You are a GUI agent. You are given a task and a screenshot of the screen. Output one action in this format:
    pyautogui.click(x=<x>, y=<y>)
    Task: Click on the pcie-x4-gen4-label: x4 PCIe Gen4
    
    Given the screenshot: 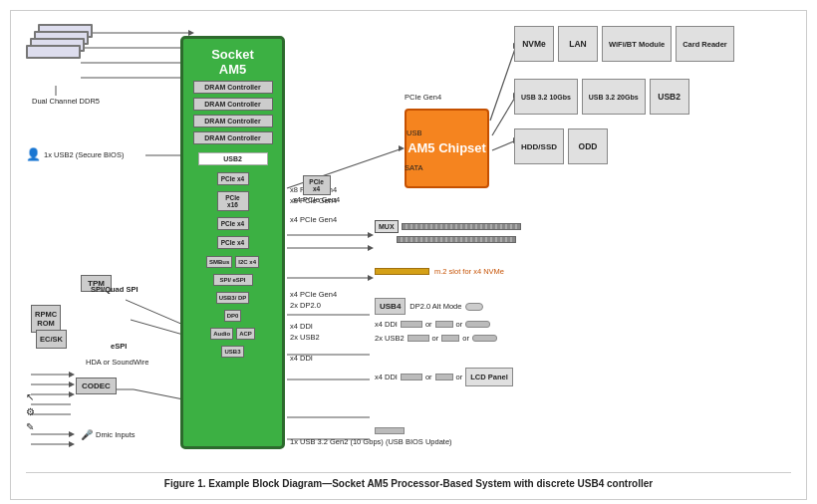 What is the action you would take?
    pyautogui.click(x=317, y=199)
    